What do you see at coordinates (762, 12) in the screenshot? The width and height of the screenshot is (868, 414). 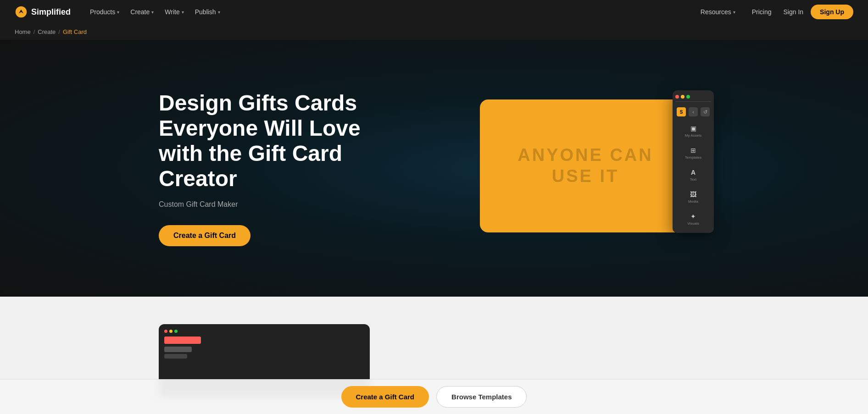 I see `nav-pricing: Pricing` at bounding box center [762, 12].